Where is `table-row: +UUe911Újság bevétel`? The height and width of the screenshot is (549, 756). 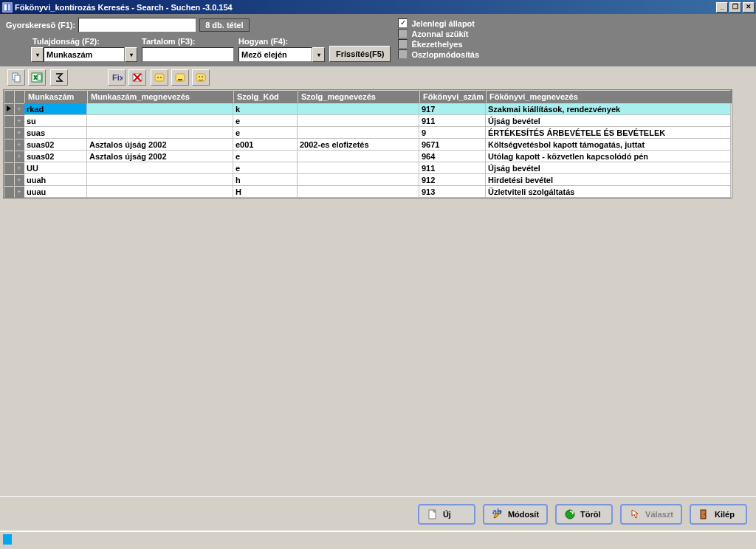 table-row: +UUe911Újság bevétel is located at coordinates (368, 168).